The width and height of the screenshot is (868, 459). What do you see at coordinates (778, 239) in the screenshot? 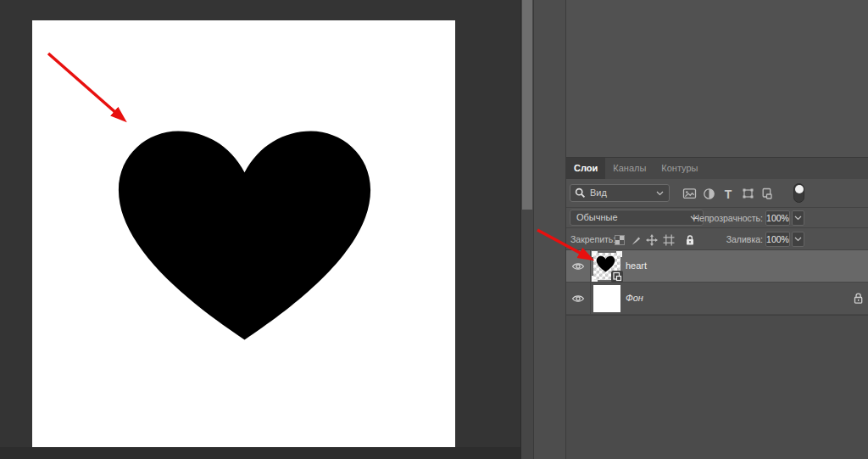
I see `fill-value-field: 100%` at bounding box center [778, 239].